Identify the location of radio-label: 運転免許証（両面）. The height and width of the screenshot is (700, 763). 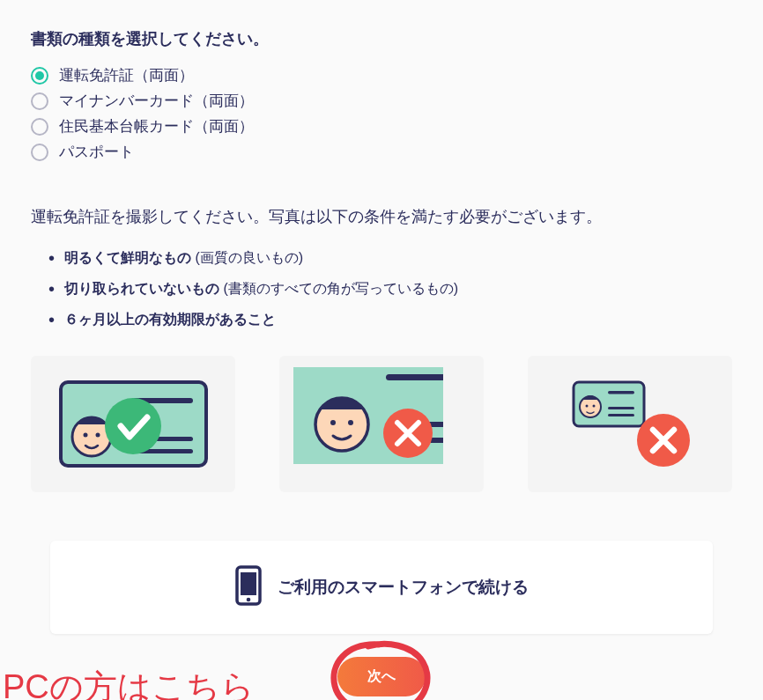
(127, 76).